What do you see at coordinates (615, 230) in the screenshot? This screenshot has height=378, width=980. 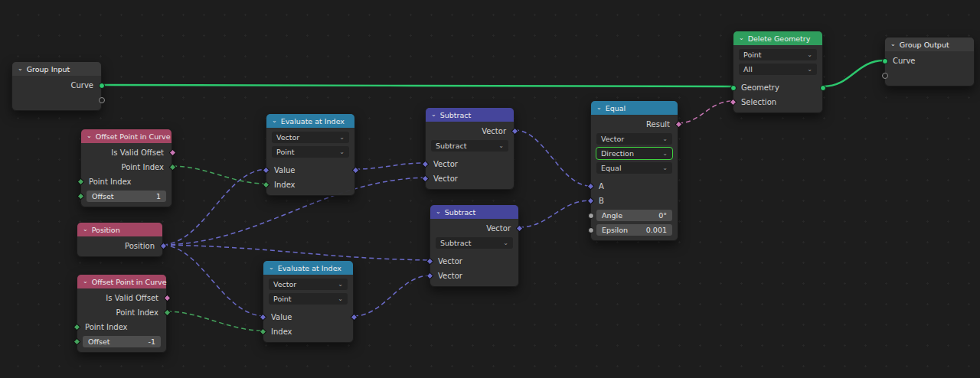 I see `field-label: Epsilon` at bounding box center [615, 230].